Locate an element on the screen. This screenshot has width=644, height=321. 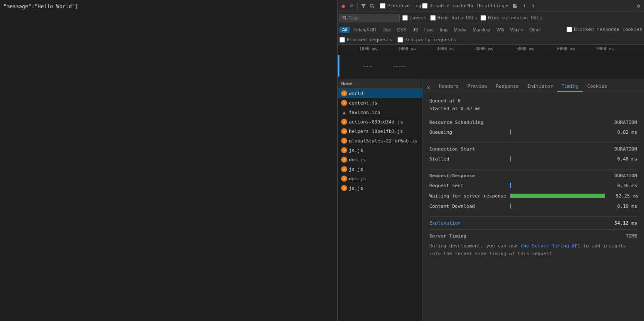
tab-response: Response is located at coordinates (508, 87).